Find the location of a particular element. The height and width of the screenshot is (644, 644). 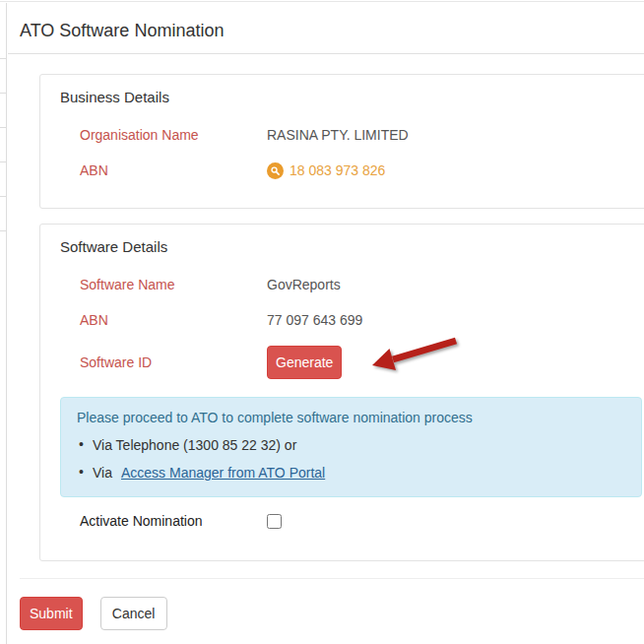

activate-nomination-label: Activate Nomination is located at coordinates (173, 521).